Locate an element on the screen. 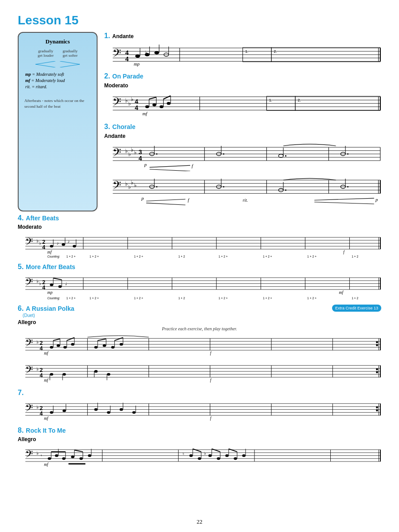 The image size is (399, 532). exercise-3-number: 3. is located at coordinates (107, 127).